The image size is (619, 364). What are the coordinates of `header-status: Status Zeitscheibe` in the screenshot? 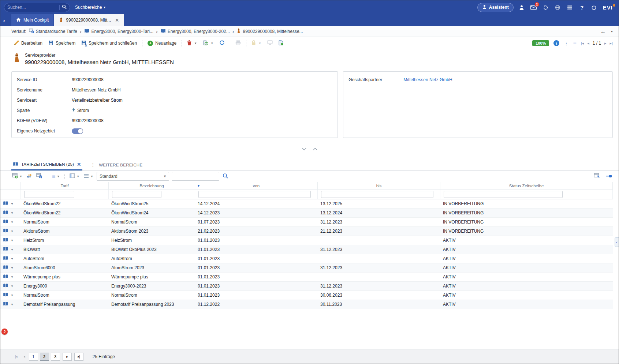 It's located at (526, 186).